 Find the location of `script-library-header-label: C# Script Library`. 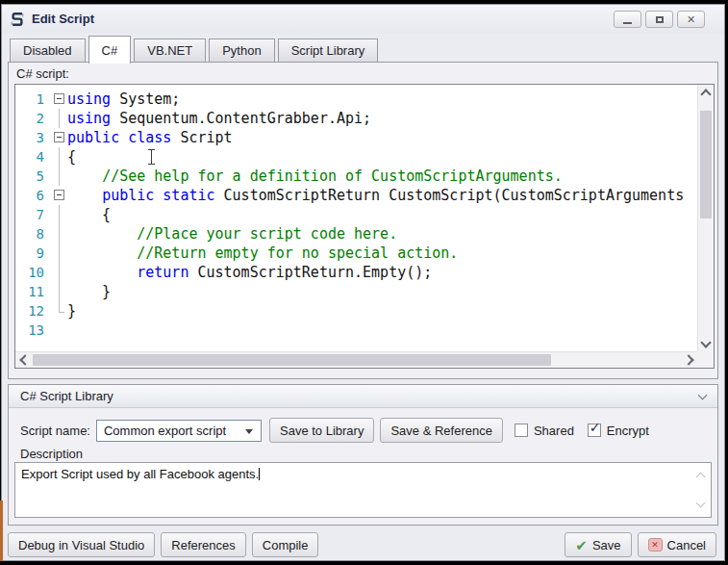

script-library-header-label: C# Script Library is located at coordinates (67, 397).